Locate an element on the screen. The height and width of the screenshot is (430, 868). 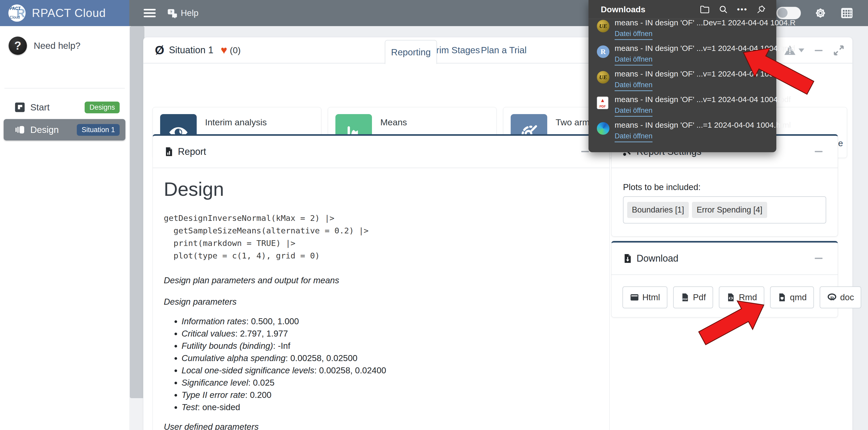
plots-included-label: Plots to be included: is located at coordinates (662, 187).